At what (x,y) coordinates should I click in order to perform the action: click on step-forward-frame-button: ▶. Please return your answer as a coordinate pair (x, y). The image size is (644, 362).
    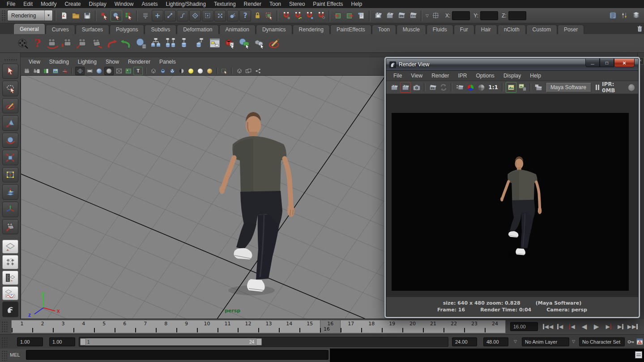
    Looking at the image, I should click on (620, 327).